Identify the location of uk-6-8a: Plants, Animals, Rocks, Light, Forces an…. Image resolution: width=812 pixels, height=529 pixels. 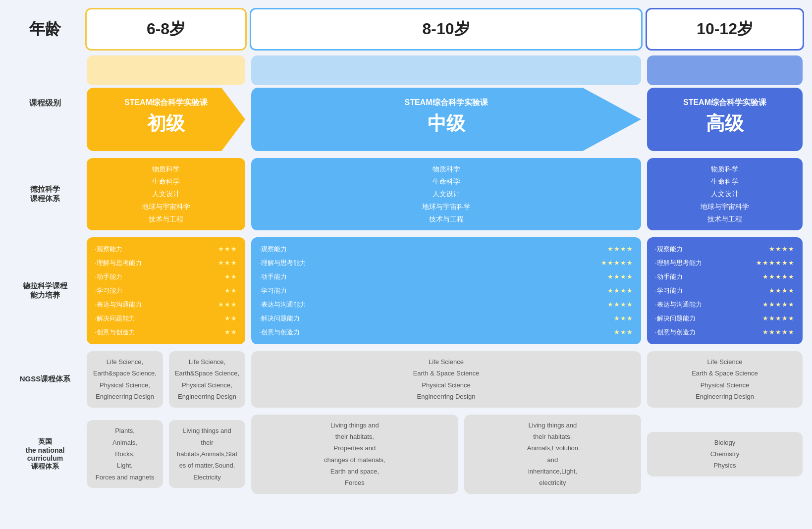
(125, 454).